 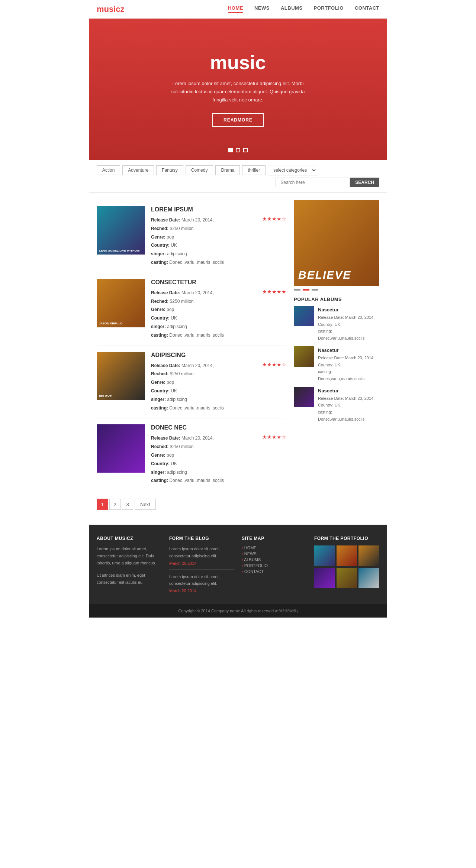 I want to click on next-page-button: Next, so click(x=145, y=504).